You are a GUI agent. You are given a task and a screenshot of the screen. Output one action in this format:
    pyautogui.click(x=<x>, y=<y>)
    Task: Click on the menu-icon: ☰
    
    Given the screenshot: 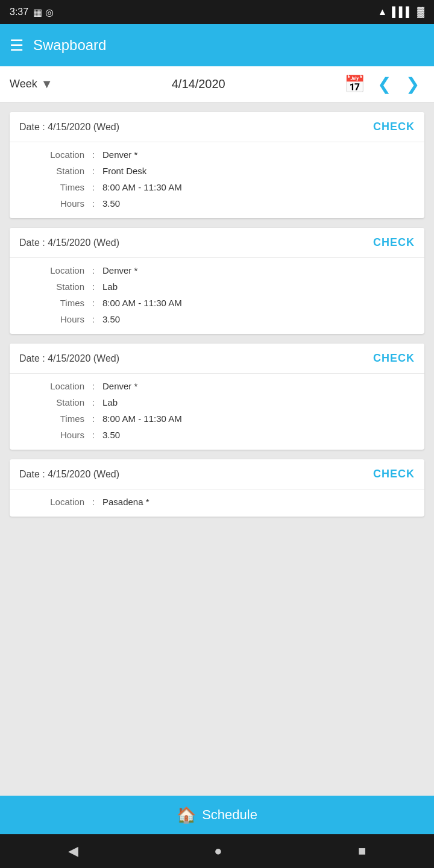 What is the action you would take?
    pyautogui.click(x=17, y=45)
    